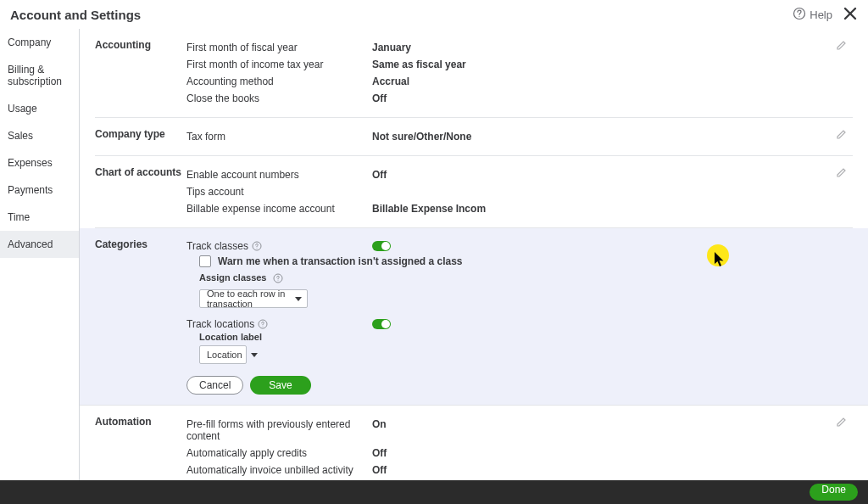  Describe the element at coordinates (141, 244) in the screenshot. I see `section-title-categories: Categories` at that location.